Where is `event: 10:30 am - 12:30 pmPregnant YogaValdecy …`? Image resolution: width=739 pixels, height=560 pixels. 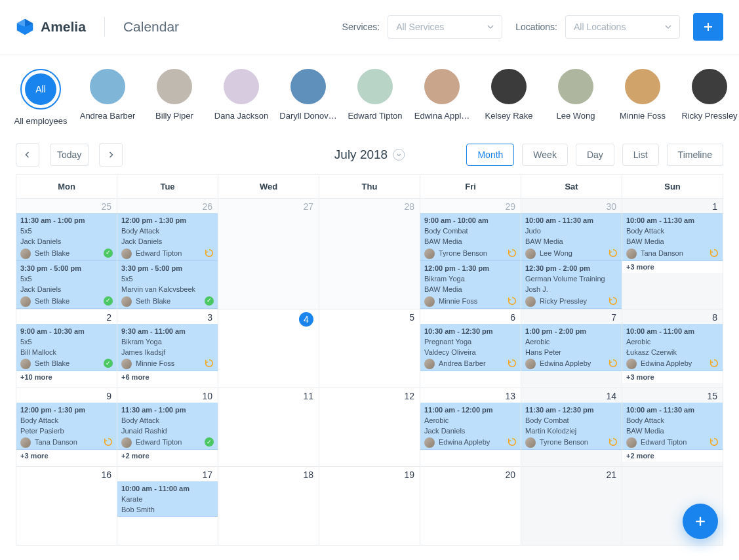 event: 10:30 am - 12:30 pmPregnant YogaValdecy … is located at coordinates (471, 348).